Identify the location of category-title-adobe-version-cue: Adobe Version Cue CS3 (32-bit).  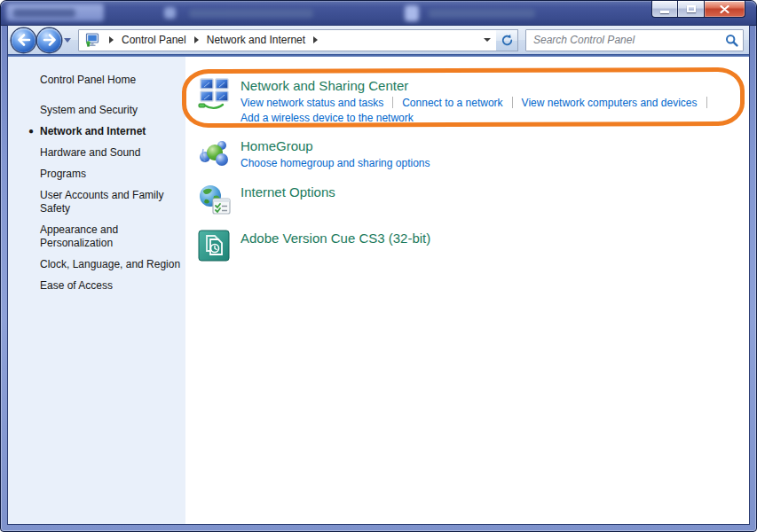
(335, 239).